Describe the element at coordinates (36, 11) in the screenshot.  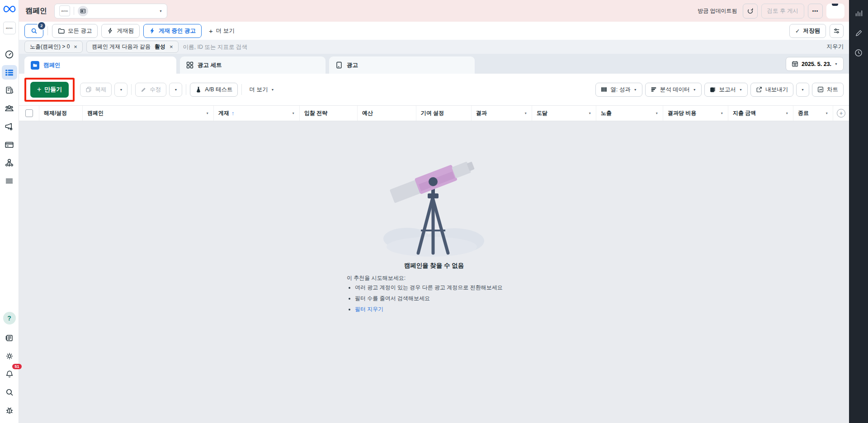
I see `page-title: 캠페인` at that location.